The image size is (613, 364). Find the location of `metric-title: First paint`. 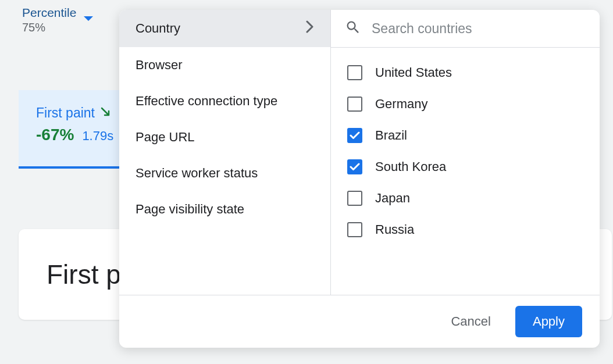

metric-title: First paint is located at coordinates (65, 113).